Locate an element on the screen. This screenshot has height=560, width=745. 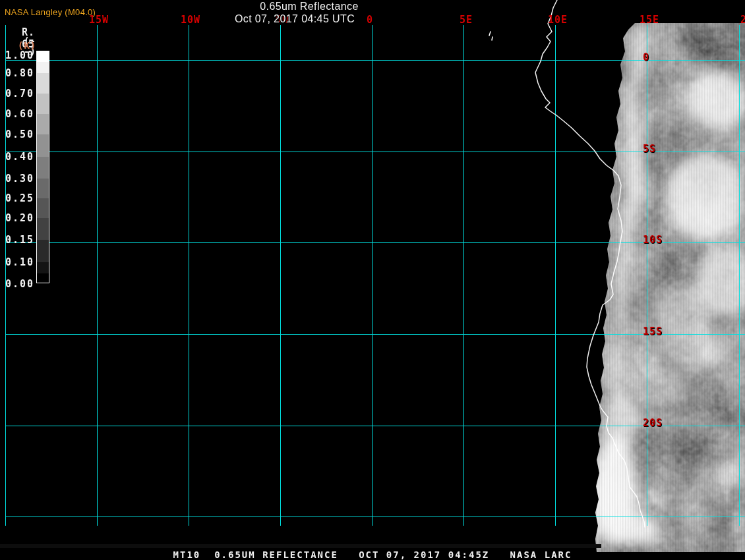
colorbar-tick-1.00: 1.00 is located at coordinates (18, 55).